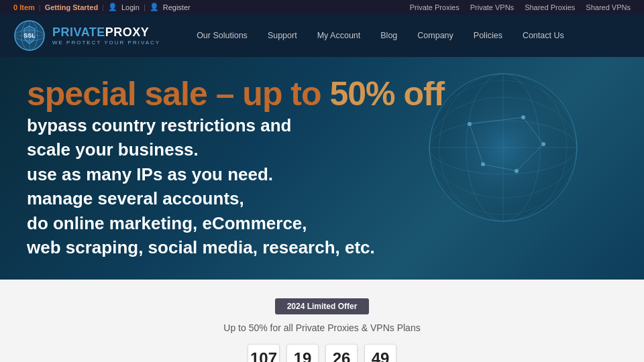 The width and height of the screenshot is (644, 362). What do you see at coordinates (322, 328) in the screenshot?
I see `offer-subtitle: Up to 50% for all Private Proxies & VPNs…` at bounding box center [322, 328].